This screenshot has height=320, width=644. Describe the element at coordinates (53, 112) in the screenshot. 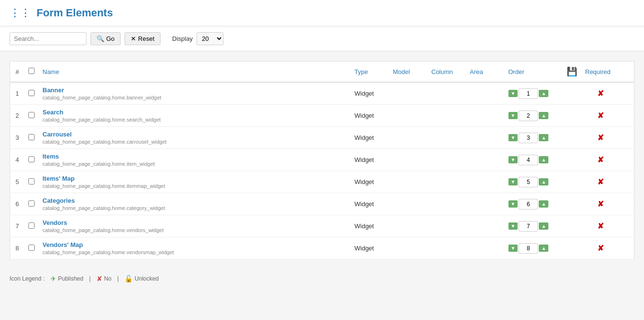

I see `row-name-link: Search` at that location.